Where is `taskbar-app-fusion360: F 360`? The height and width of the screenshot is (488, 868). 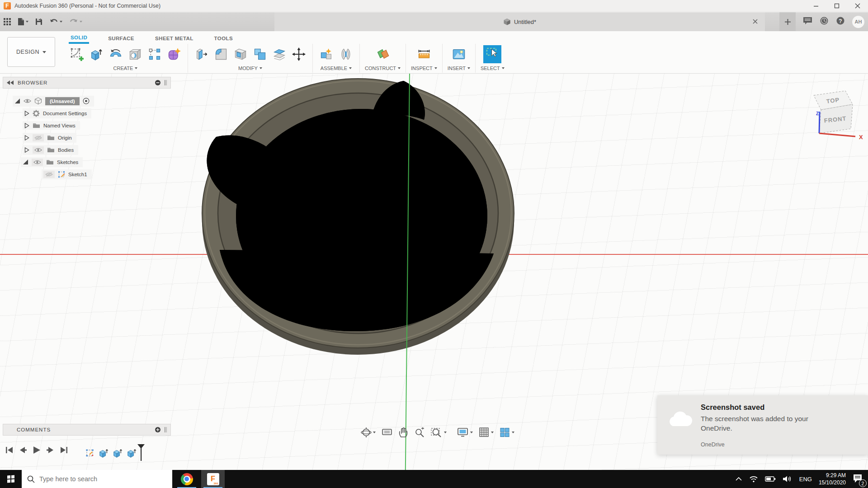 taskbar-app-fusion360: F 360 is located at coordinates (213, 479).